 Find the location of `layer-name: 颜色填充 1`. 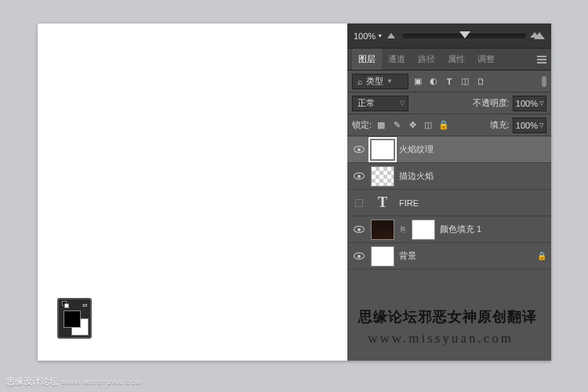

layer-name: 颜色填充 1 is located at coordinates (493, 229).